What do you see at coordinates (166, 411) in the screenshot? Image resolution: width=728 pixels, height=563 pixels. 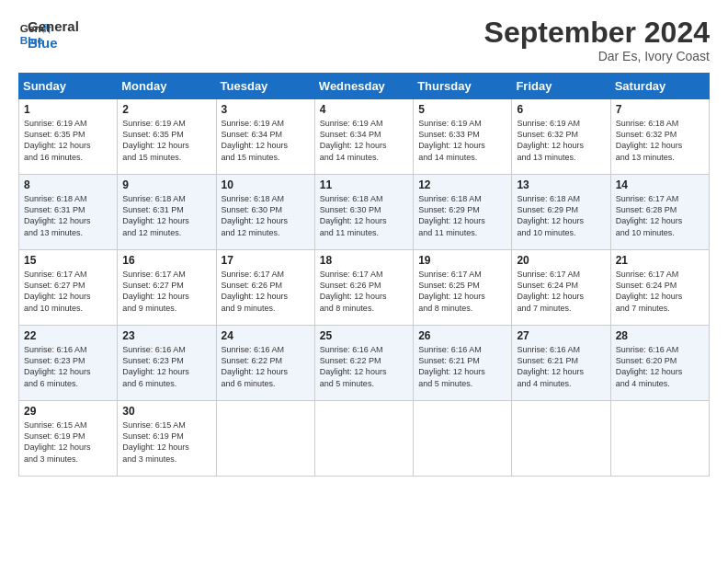 I see `day-number: 30` at bounding box center [166, 411].